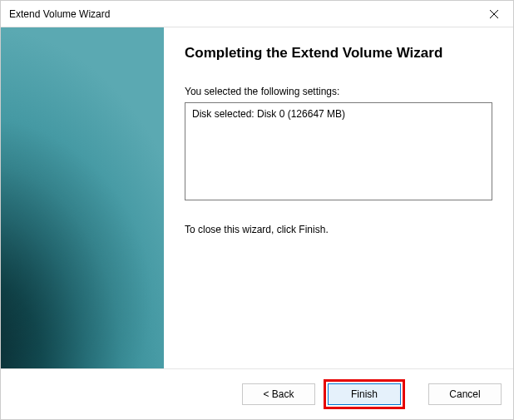 This screenshot has width=514, height=420. What do you see at coordinates (279, 394) in the screenshot?
I see `back-button: < Back` at bounding box center [279, 394].